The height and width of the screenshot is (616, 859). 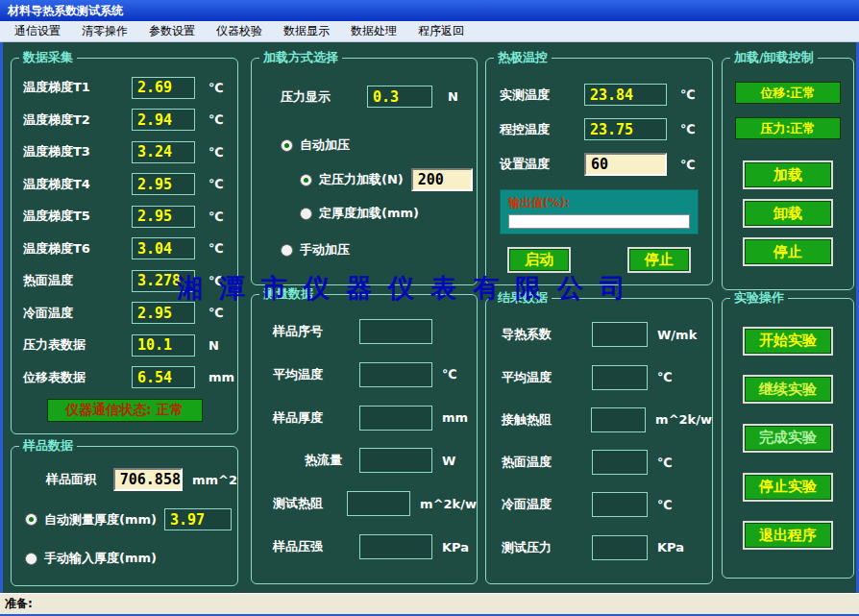 I want to click on programmed-temp-field: 23.75, so click(x=626, y=129).